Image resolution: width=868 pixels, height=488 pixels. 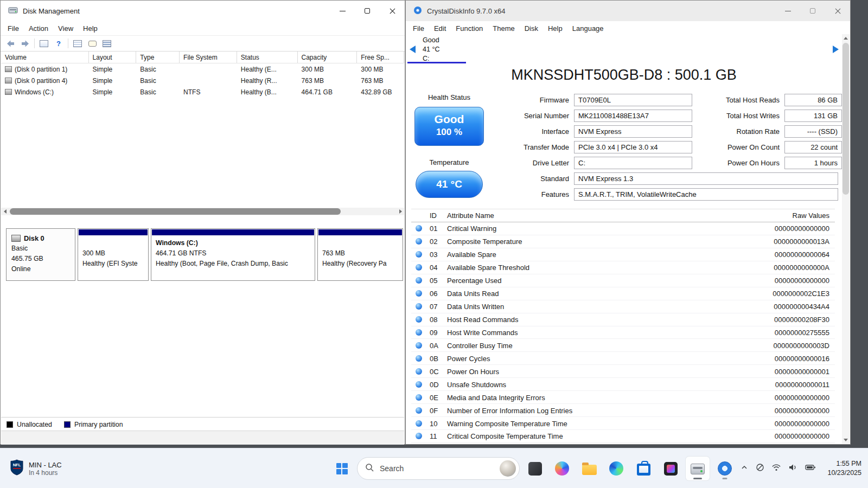 What do you see at coordinates (440, 28) in the screenshot?
I see `cdi-menu-edit: Edit` at bounding box center [440, 28].